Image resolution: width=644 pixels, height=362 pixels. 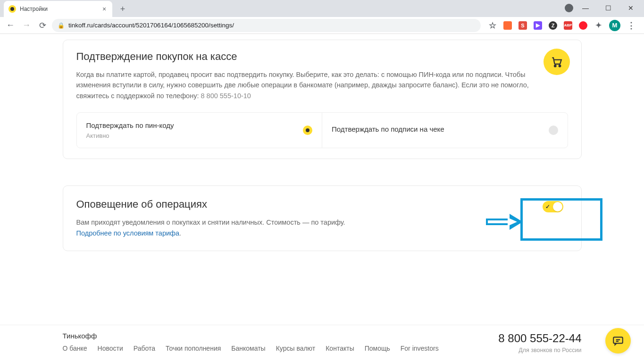 What do you see at coordinates (557, 62) in the screenshot?
I see `cart-icon` at bounding box center [557, 62].